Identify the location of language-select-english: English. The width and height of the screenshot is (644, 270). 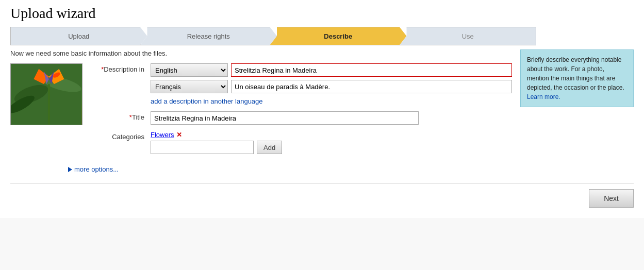
(189, 70).